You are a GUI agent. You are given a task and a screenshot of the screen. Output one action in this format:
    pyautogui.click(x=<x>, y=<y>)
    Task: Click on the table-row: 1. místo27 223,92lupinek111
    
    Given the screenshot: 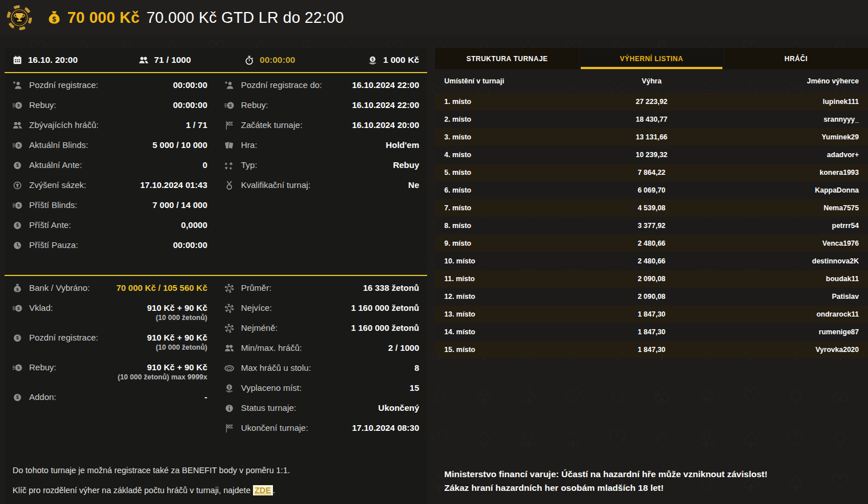 What is the action you would take?
    pyautogui.click(x=652, y=102)
    